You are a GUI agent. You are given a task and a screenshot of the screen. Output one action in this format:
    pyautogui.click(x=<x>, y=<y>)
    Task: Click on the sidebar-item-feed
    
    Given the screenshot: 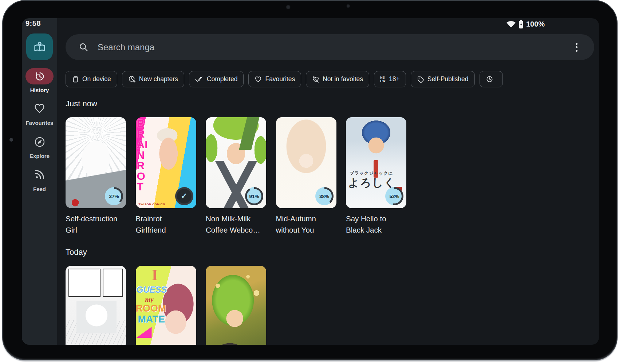 What is the action you would take?
    pyautogui.click(x=39, y=174)
    